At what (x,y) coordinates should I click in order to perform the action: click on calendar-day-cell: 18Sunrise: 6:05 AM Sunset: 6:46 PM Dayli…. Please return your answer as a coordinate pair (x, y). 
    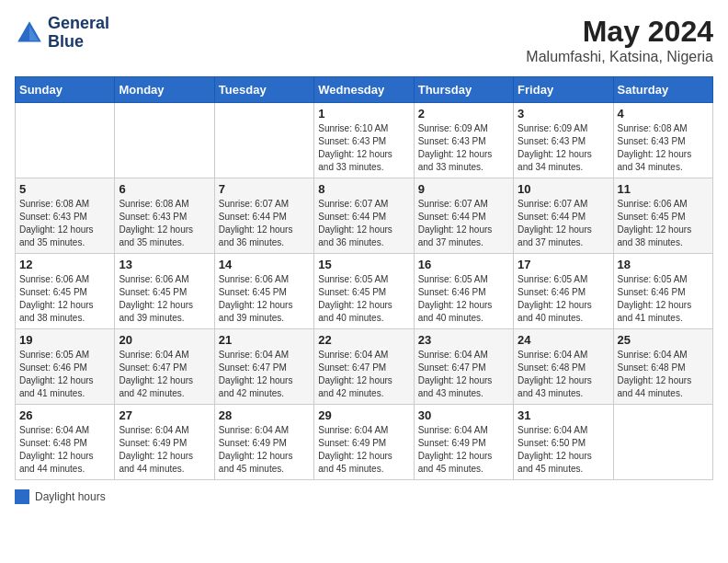
    Looking at the image, I should click on (663, 292).